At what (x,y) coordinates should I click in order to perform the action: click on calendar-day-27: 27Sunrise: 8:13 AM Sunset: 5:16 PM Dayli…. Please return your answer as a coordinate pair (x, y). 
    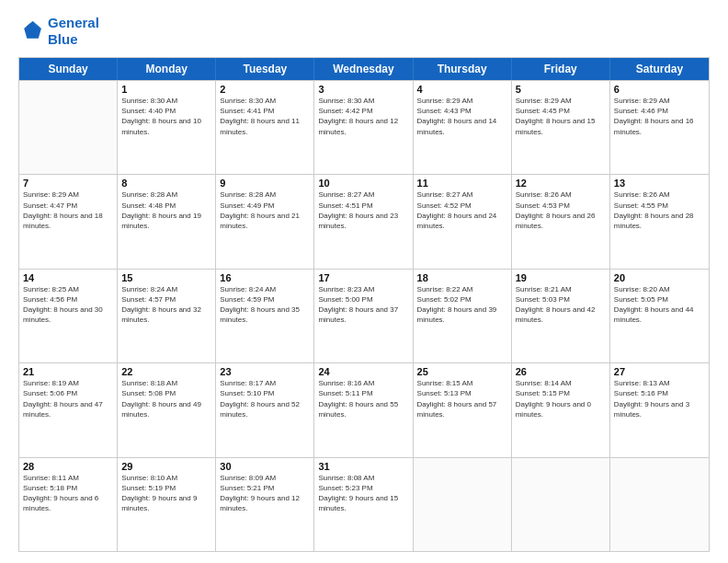
    Looking at the image, I should click on (660, 410).